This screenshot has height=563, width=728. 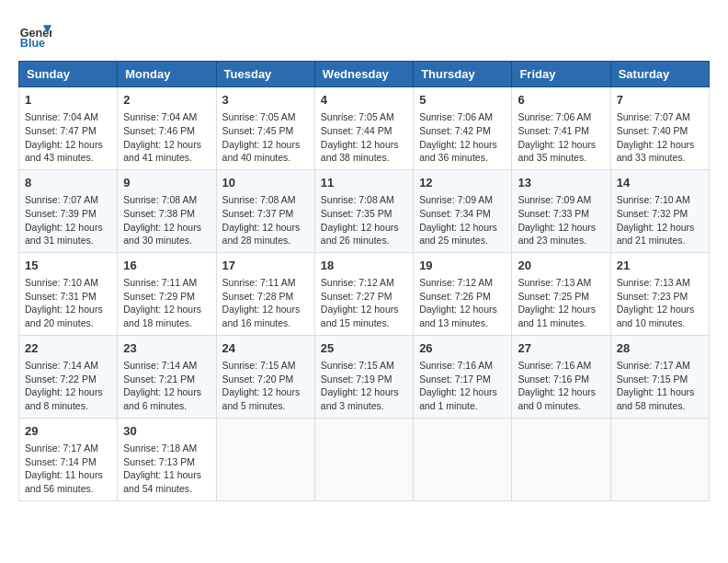 What do you see at coordinates (266, 100) in the screenshot?
I see `day-number: 3` at bounding box center [266, 100].